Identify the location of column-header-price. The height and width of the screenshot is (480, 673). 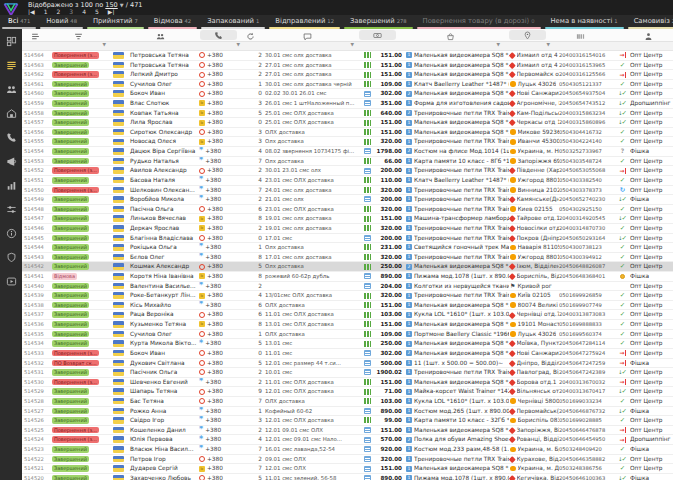
(377, 35).